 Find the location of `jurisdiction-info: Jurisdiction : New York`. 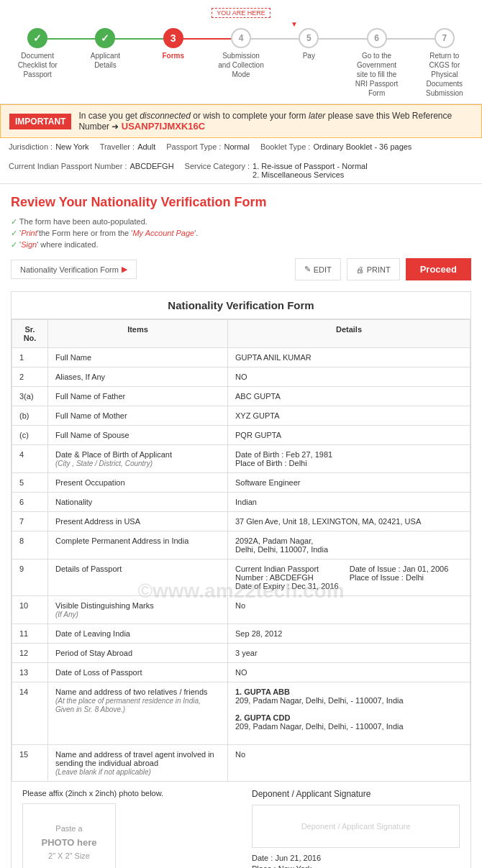

jurisdiction-info: Jurisdiction : New York is located at coordinates (49, 147).